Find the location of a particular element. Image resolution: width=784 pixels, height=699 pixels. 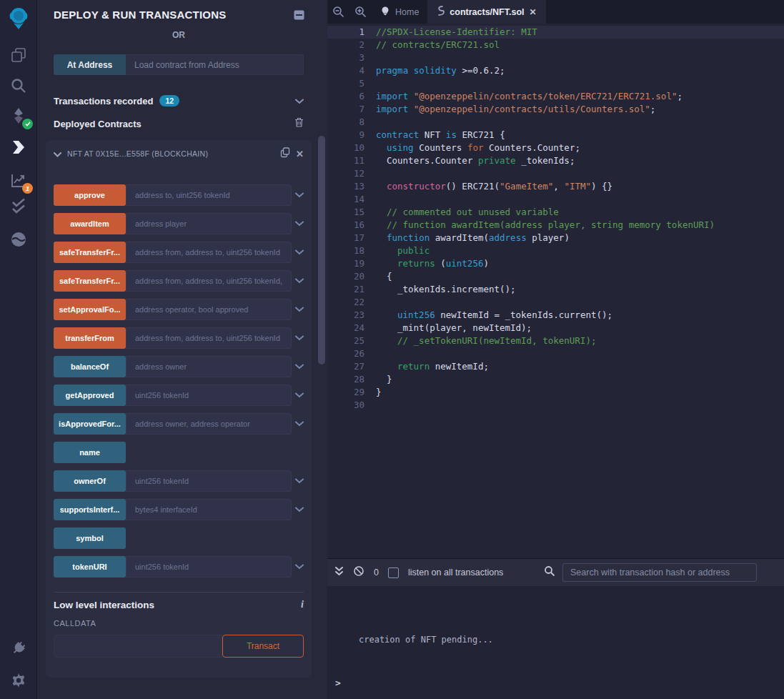

terminal-search-input is located at coordinates (660, 572).